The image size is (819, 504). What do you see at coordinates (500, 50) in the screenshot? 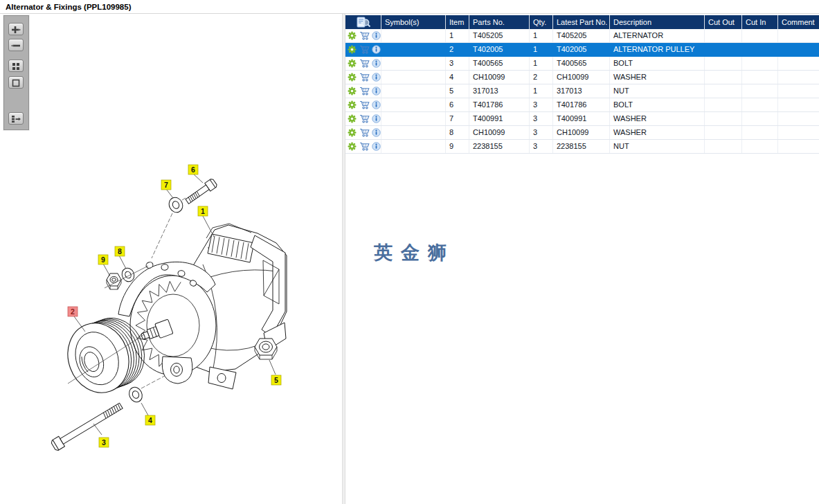
I see `cell-parts-no: T402005` at bounding box center [500, 50].